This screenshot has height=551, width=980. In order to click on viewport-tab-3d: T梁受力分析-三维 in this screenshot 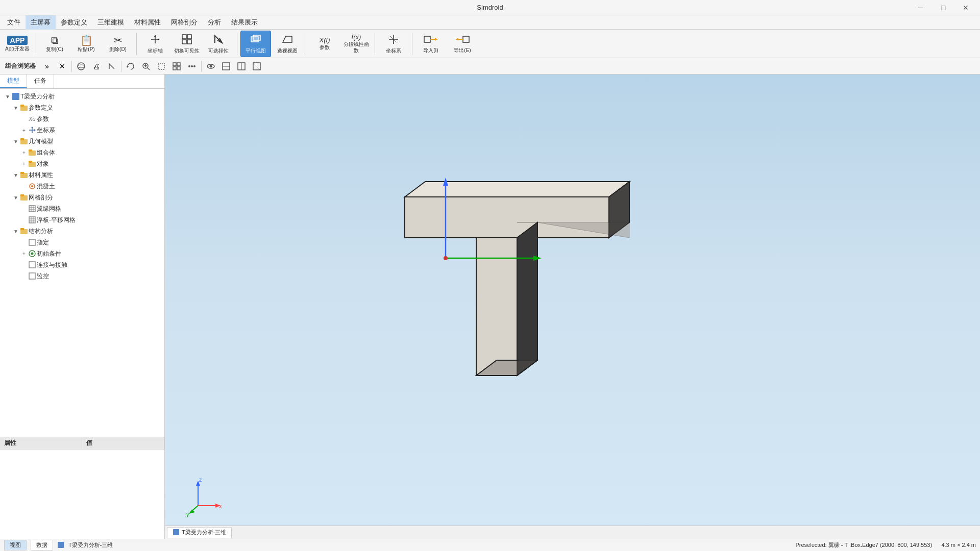, I will do `click(199, 533)`.